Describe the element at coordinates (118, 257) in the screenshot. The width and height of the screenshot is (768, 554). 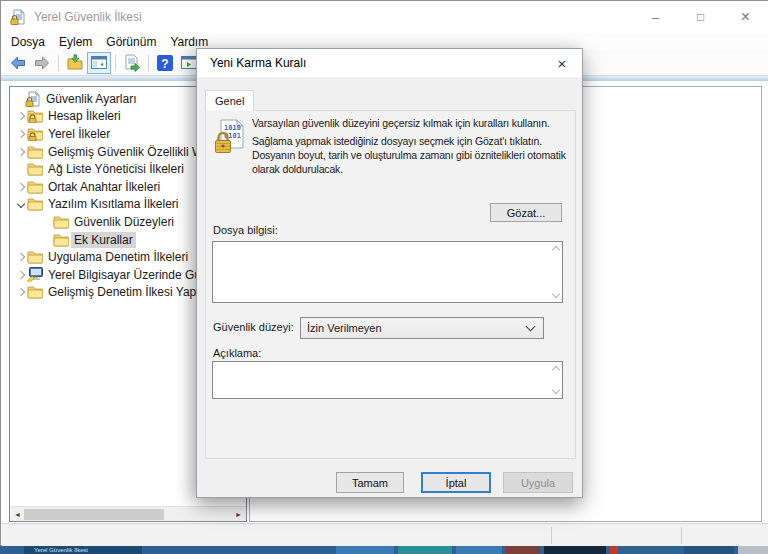
I see `tree-item-label: Uygulama Denetim İlkeleri` at that location.